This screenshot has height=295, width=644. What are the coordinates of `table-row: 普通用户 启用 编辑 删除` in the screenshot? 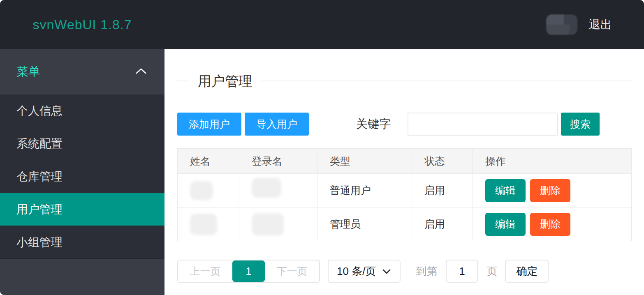 It's located at (405, 191).